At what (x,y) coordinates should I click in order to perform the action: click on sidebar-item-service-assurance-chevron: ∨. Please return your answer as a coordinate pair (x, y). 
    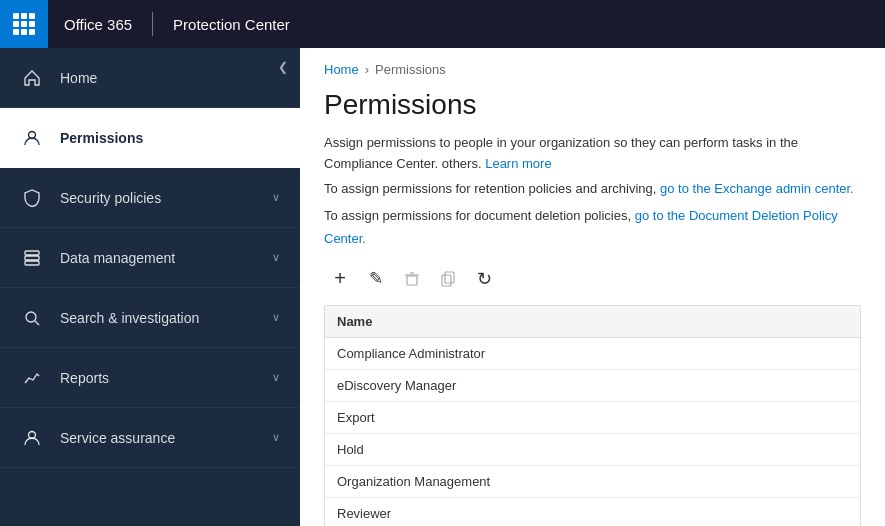
    Looking at the image, I should click on (276, 438).